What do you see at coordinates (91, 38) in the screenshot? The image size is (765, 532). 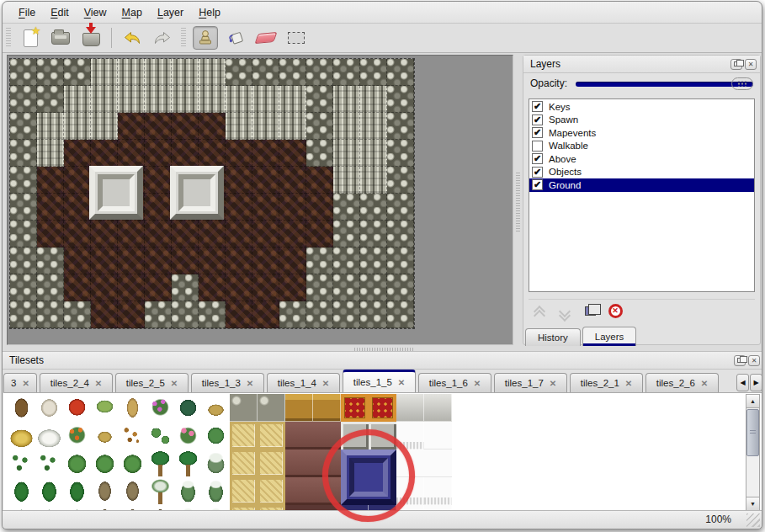 I see `save-file-button` at bounding box center [91, 38].